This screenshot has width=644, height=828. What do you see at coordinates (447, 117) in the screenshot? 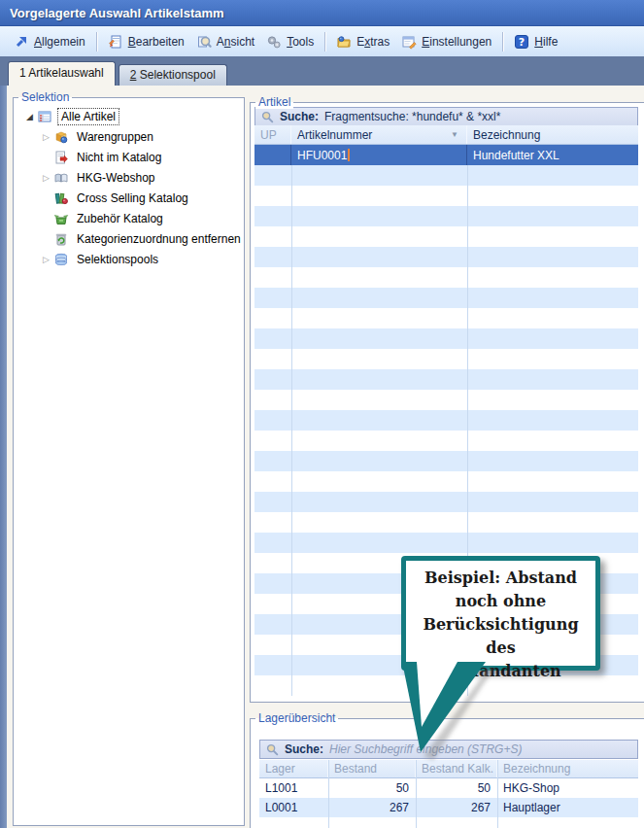
I see `artikel-search-bar: Suche: Fragmentsuche: *hundefu* & *xxl*` at bounding box center [447, 117].